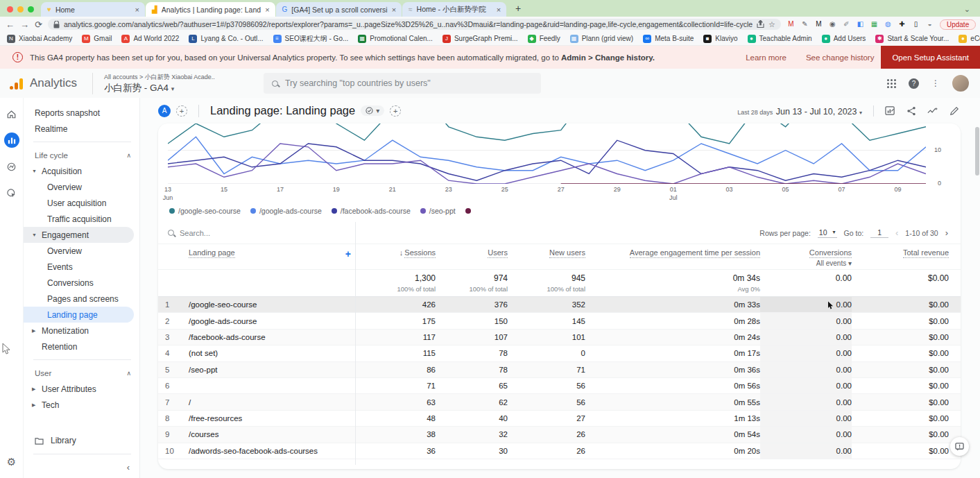  Describe the element at coordinates (21, 11) in the screenshot. I see `window-controls` at that location.